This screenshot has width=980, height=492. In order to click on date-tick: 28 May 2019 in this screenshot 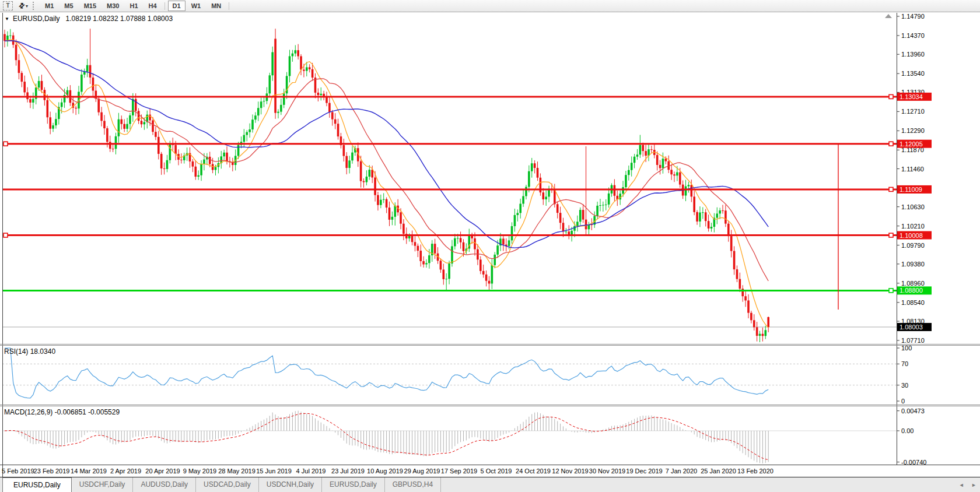, I will do `click(237, 471)`.